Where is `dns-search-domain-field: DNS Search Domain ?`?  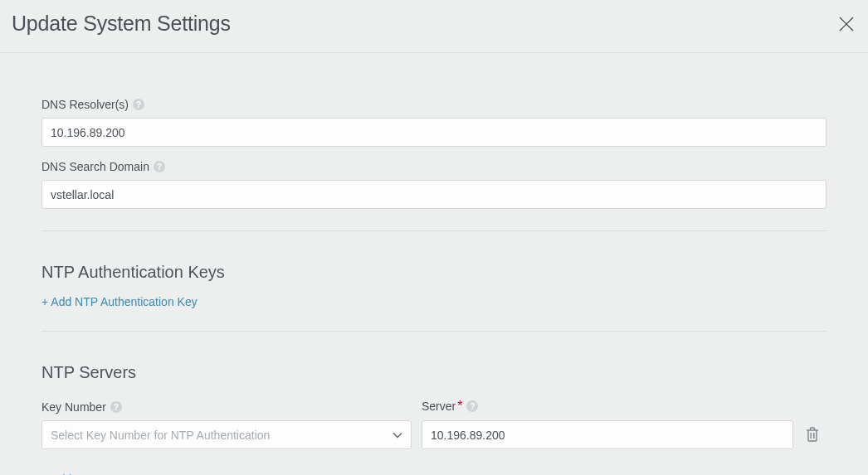
dns-search-domain-field: DNS Search Domain ? is located at coordinates (434, 184).